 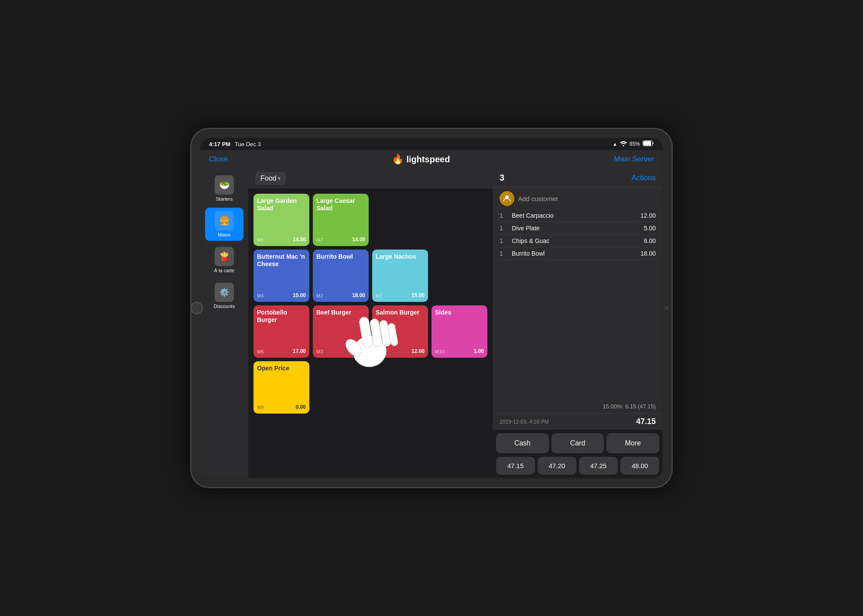 I want to click on nav-bar: Close 🔥 lightspeed Main Server, so click(x=432, y=159).